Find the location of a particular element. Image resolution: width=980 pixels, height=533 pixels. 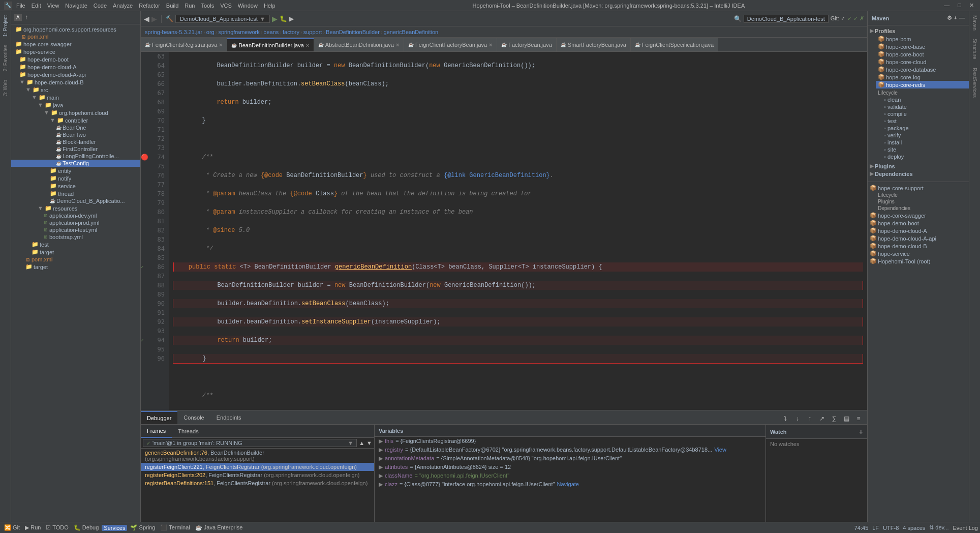

toolbar-back: ◀ is located at coordinates (146, 19).